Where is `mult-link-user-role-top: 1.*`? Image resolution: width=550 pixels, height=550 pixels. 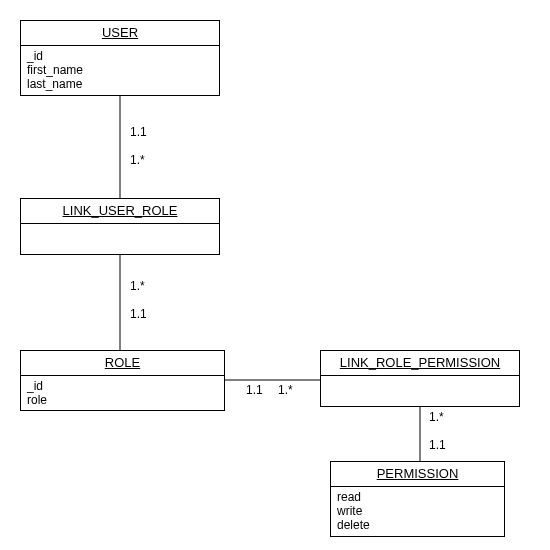
mult-link-user-role-top: 1.* is located at coordinates (138, 160).